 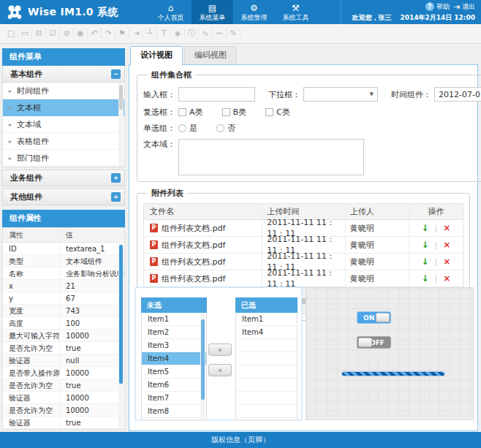 What do you see at coordinates (240, 34) in the screenshot?
I see `toolbar: ▢ ▭ ⊟ ☑ ⊘ ◉ ↶ ↷ ⚑ ⇥ ┴ T ◈ ⓘ ∿ ∾ ✎` at bounding box center [240, 34].